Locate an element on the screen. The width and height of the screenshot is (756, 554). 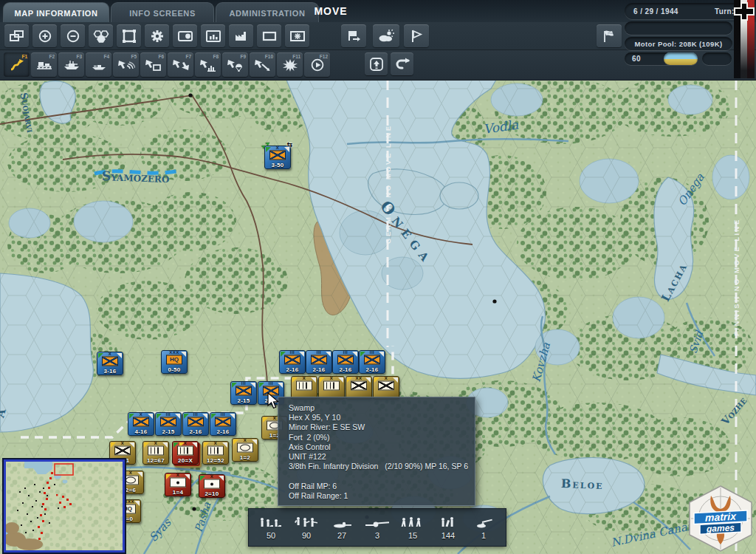
unit-counters-icon is located at coordinates (185, 35).